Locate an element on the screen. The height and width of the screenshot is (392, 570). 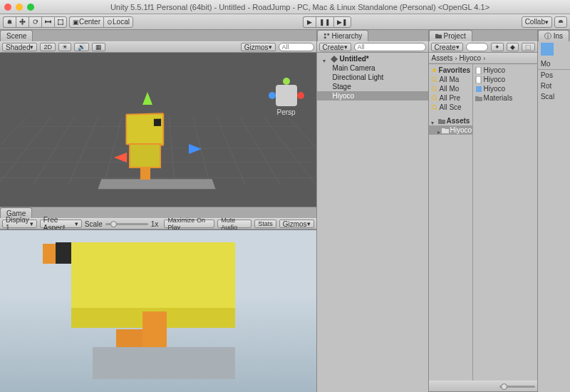
pivot-center-label: Center is located at coordinates (90, 21).